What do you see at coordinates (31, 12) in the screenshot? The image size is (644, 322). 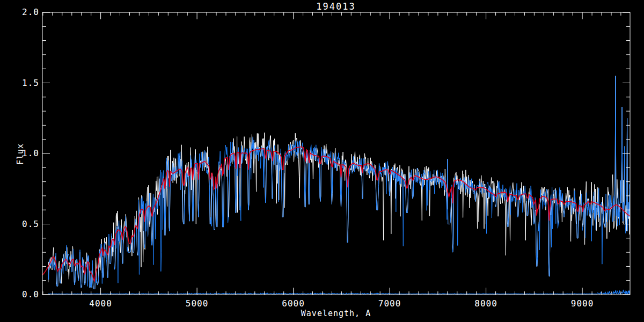 I see `y-tick-label: 2.0` at bounding box center [31, 12].